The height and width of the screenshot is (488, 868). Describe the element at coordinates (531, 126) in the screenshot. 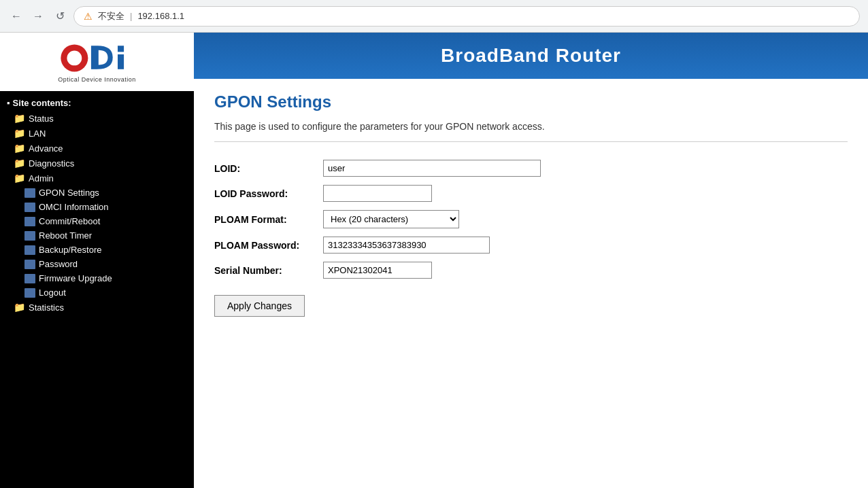

I see `page-description: This page is used to configure the param…` at that location.